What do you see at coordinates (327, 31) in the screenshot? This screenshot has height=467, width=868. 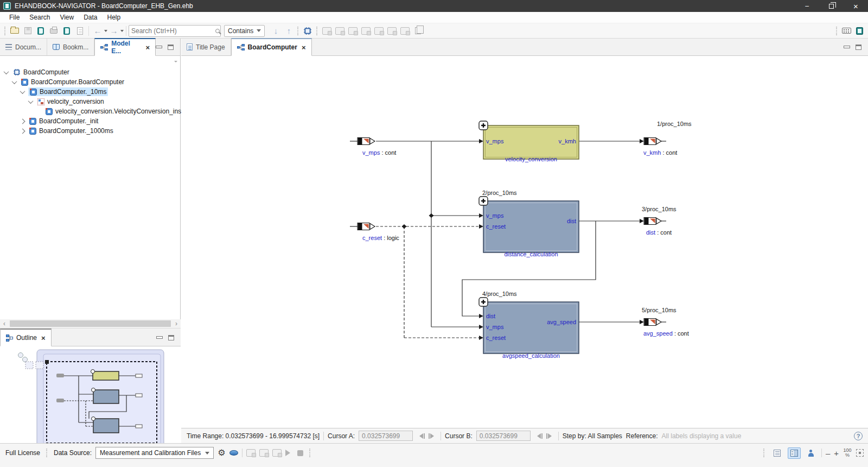 I see `add-label-button` at bounding box center [327, 31].